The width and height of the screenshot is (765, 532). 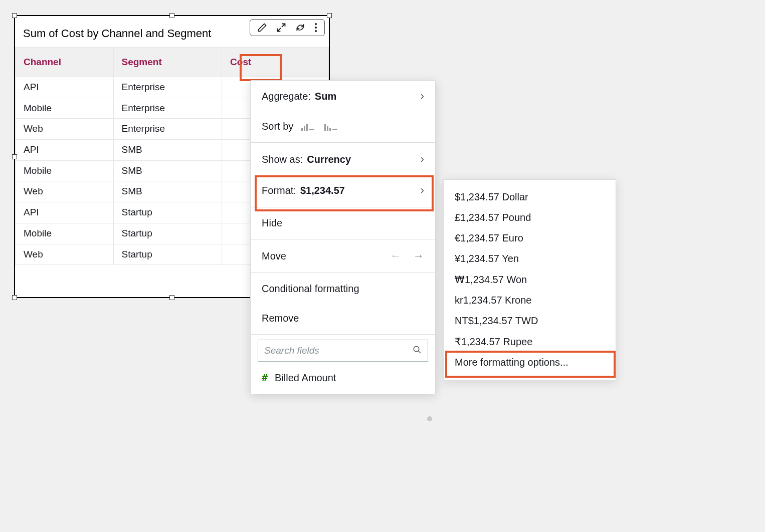 What do you see at coordinates (305, 378) in the screenshot?
I see `field-label: Billed Amount` at bounding box center [305, 378].